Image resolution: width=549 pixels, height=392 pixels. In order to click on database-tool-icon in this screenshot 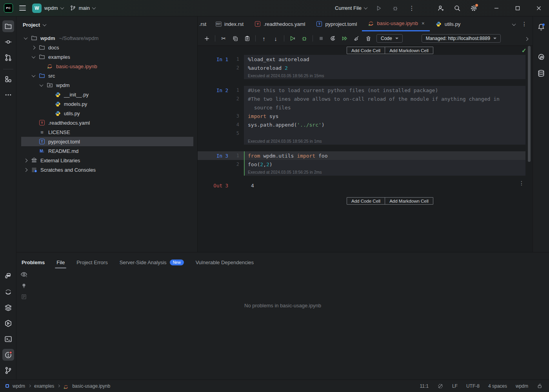, I will do `click(541, 73)`.